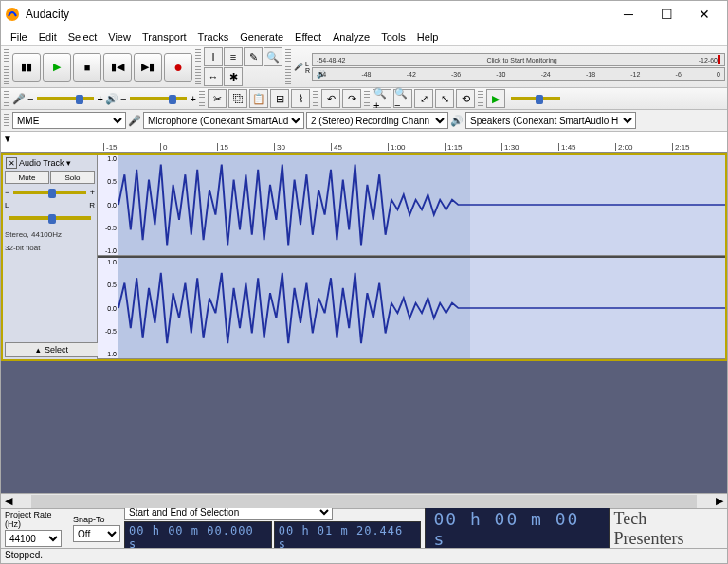  Describe the element at coordinates (331, 99) in the screenshot. I see `undo-icon: ↶` at that location.